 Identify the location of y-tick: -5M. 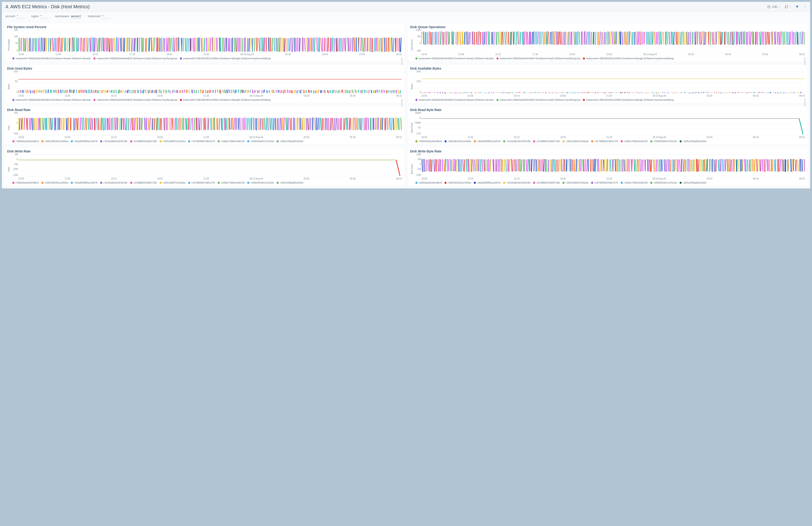
(417, 169).